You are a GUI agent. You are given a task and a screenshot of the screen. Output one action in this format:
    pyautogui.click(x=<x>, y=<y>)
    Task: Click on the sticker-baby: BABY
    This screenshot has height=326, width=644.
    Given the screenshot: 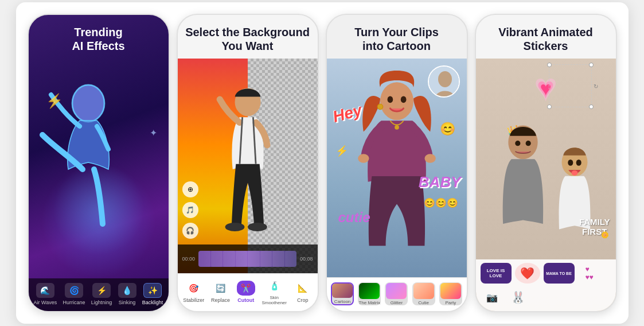 What is the action you would take?
    pyautogui.click(x=440, y=183)
    